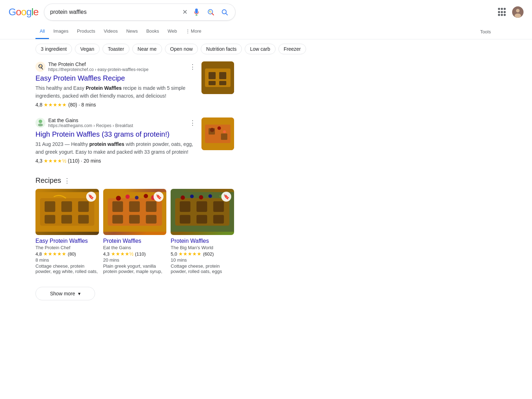 Image resolution: width=532 pixels, height=399 pixels. I want to click on chip-nutrition-facts: Nutrition facts, so click(221, 49).